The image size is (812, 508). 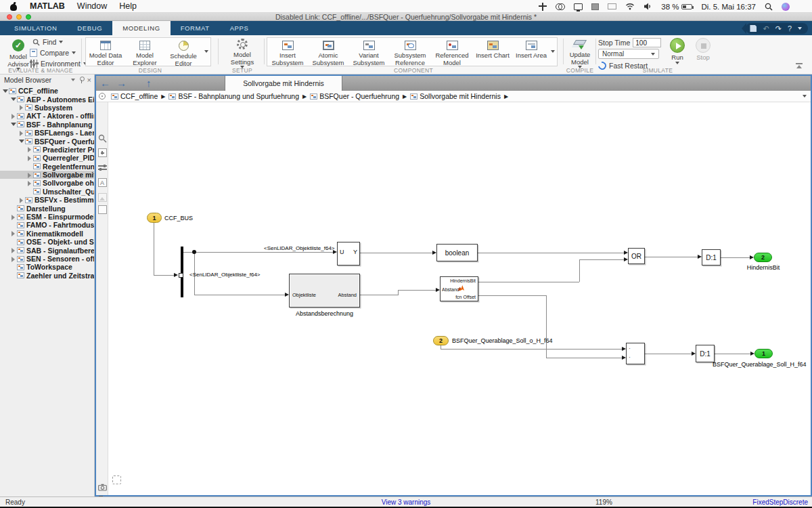 What do you see at coordinates (103, 183) in the screenshot?
I see `annotation-icon: A` at bounding box center [103, 183].